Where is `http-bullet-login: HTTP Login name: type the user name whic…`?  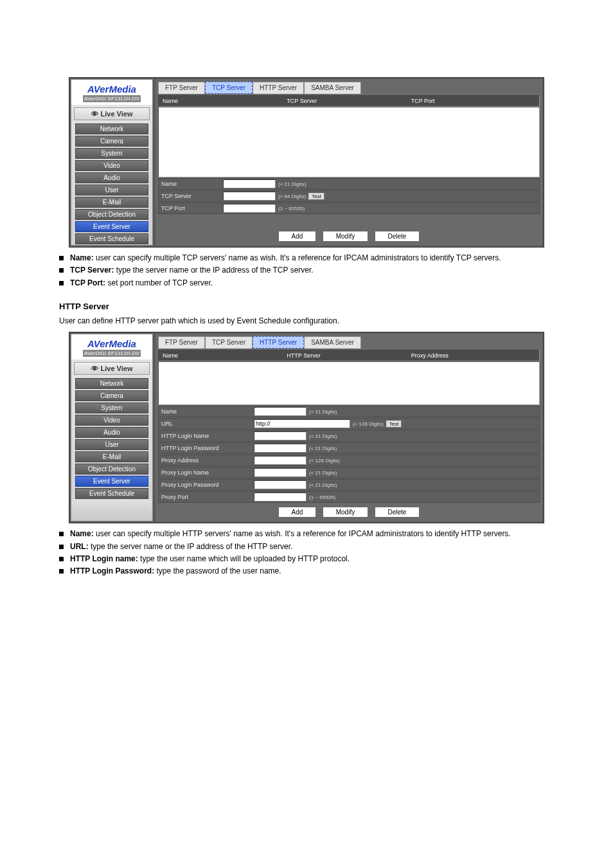 http-bullet-login: HTTP Login name: type the user name whic… is located at coordinates (310, 559).